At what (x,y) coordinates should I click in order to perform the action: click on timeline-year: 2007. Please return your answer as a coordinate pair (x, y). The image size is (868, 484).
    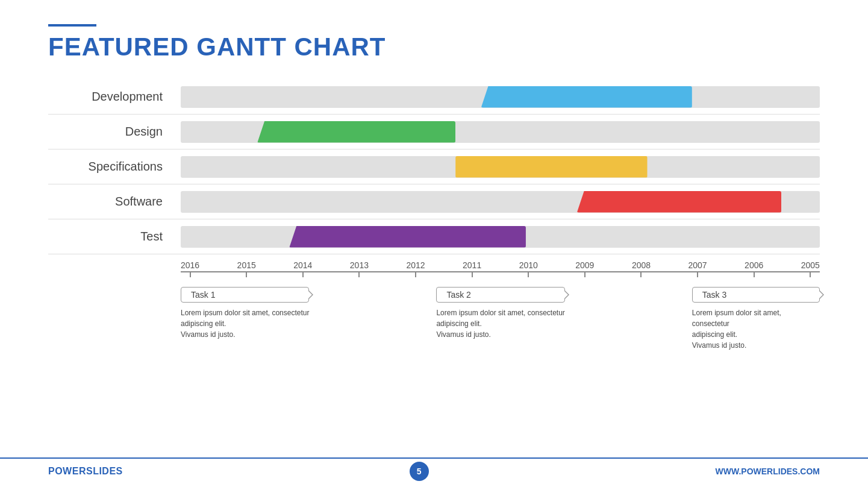
    Looking at the image, I should click on (698, 265).